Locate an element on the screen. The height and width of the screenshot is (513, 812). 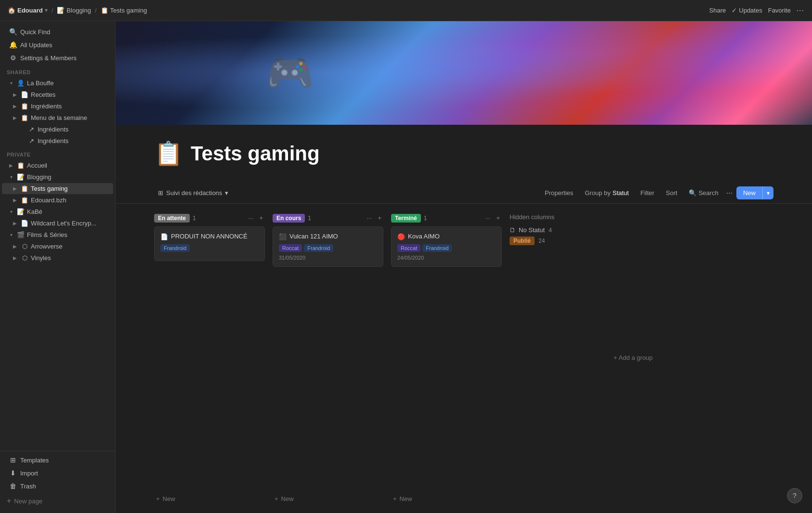
sidebar-item-trash: 🗑 Trash is located at coordinates (58, 486).